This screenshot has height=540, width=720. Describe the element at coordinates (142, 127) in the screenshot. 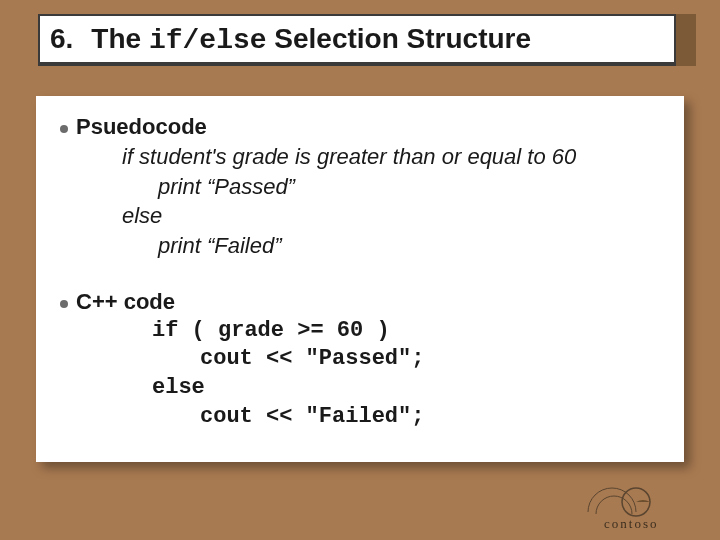

I see `pseudo-label: Psuedocode` at that location.